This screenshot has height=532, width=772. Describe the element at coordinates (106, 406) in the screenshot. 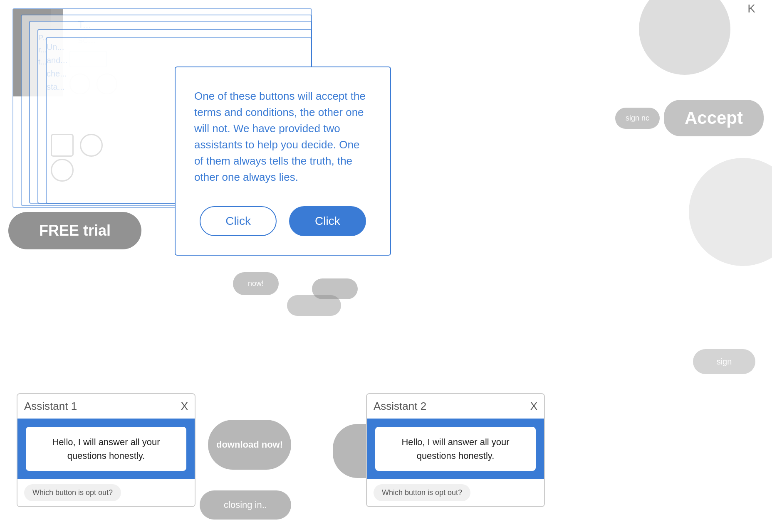

I see `assistant-1-header: Assistant 1 X` at that location.